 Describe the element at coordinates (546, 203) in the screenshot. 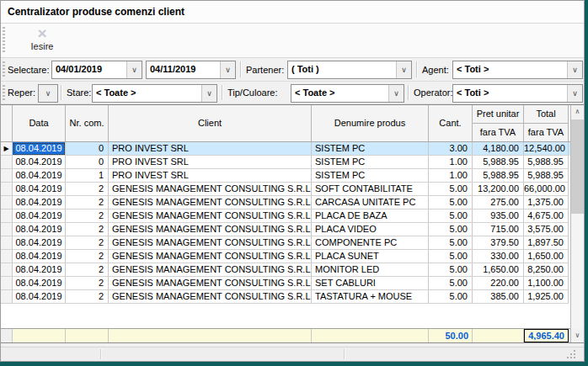

I see `cell-total: 1,375.00` at that location.